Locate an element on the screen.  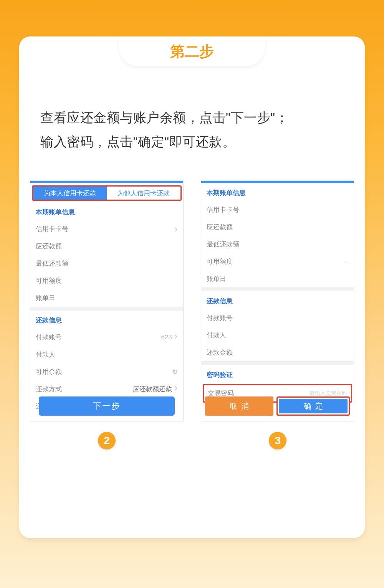
repay-method-label: 还款方式 is located at coordinates (49, 389).